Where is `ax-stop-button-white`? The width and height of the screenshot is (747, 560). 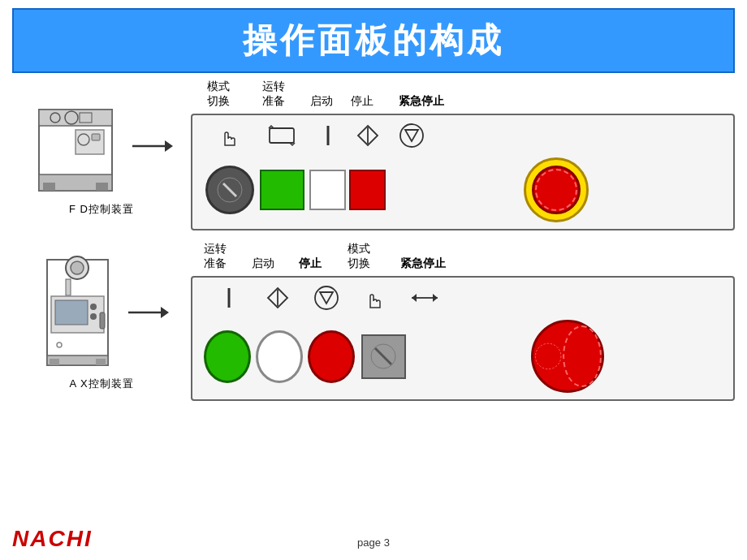
ax-stop-button-white is located at coordinates (279, 357).